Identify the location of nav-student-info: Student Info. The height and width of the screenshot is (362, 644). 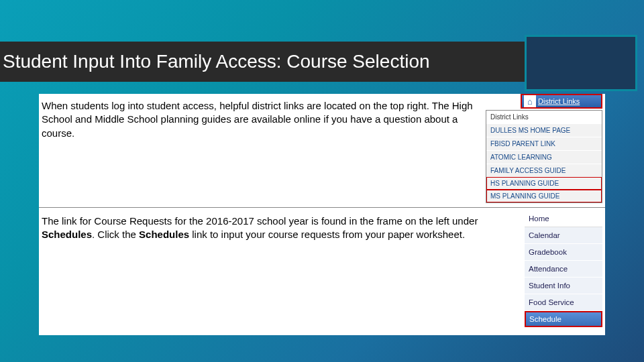
(564, 286).